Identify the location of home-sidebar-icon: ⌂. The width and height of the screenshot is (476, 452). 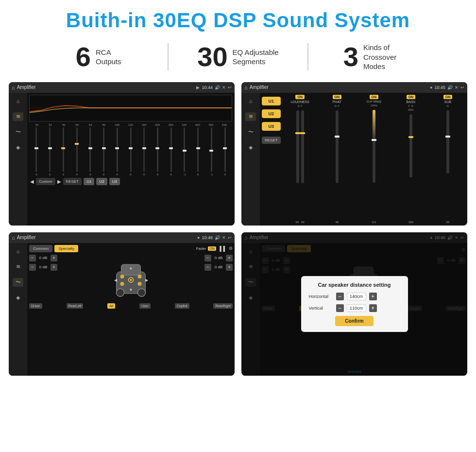
(18, 101).